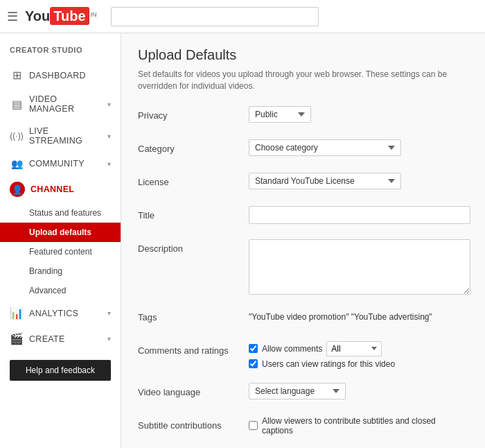  I want to click on sidebar-sub-upload-defaults: Upload defaults, so click(60, 232).